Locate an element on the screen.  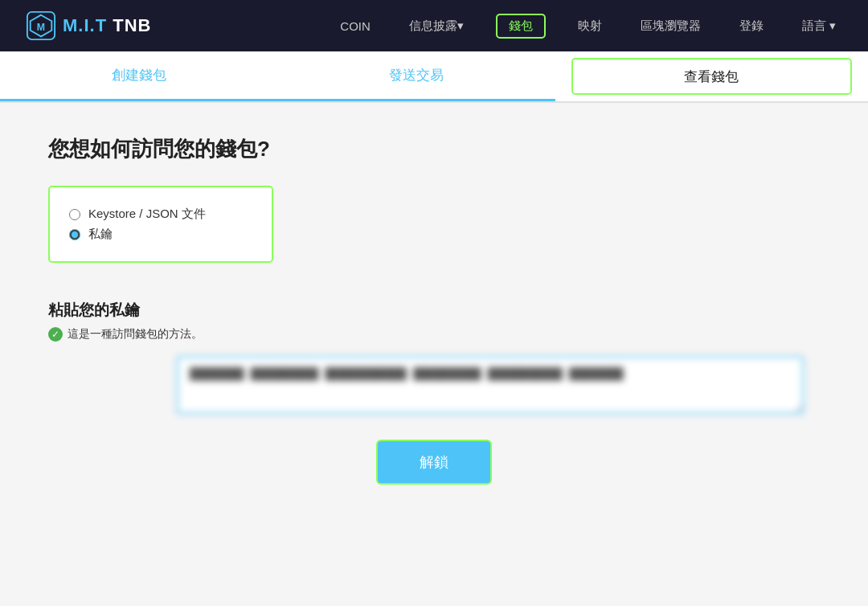
nav-login: 登錄 is located at coordinates (751, 26).